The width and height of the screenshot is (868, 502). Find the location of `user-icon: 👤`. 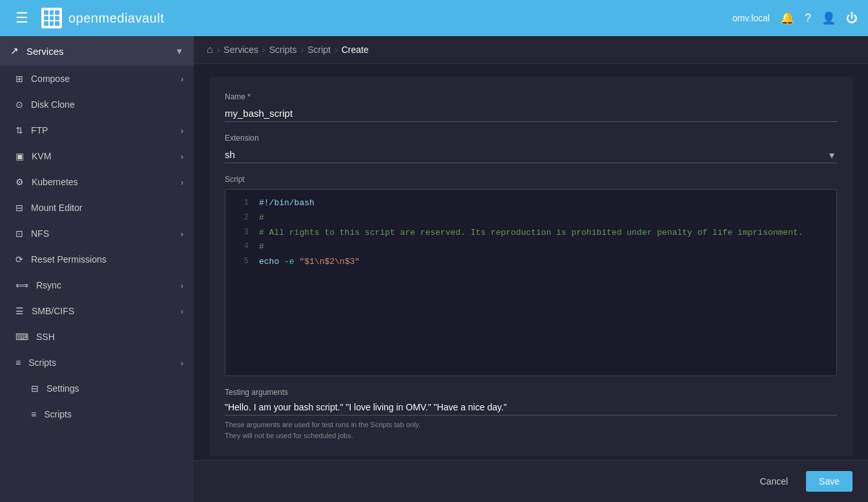

user-icon: 👤 is located at coordinates (829, 18).